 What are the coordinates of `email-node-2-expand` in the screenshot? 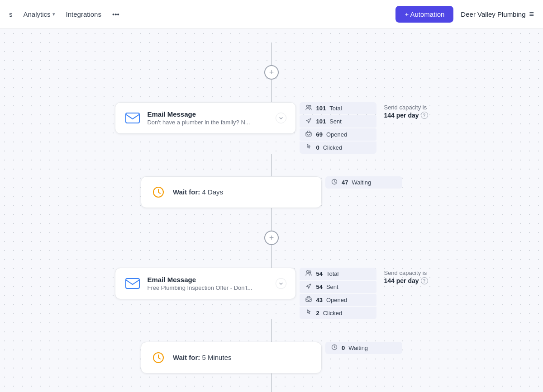 It's located at (281, 283).